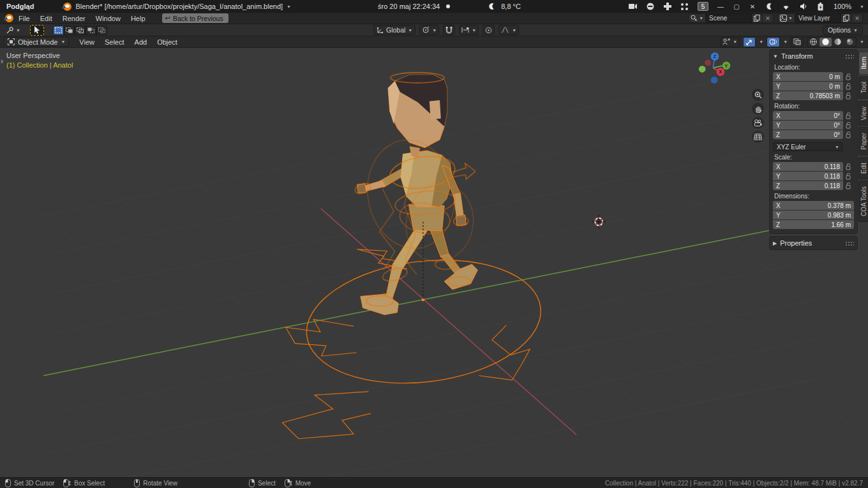 The height and width of the screenshot is (488, 868). What do you see at coordinates (167, 42) in the screenshot?
I see `vp-menu-object: Object` at bounding box center [167, 42].